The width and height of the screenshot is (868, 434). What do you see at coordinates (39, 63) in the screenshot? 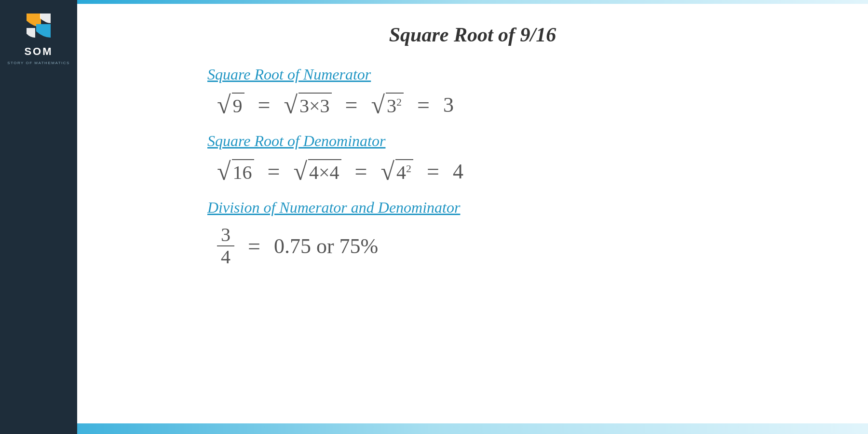
I see `logo-subtext: STORY OF MATHEMATICS` at bounding box center [39, 63].